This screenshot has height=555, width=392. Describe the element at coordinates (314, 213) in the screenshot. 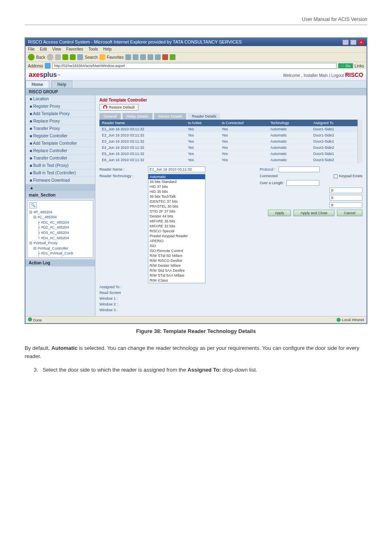

I see `apply-close-button: Apply and Close` at that location.